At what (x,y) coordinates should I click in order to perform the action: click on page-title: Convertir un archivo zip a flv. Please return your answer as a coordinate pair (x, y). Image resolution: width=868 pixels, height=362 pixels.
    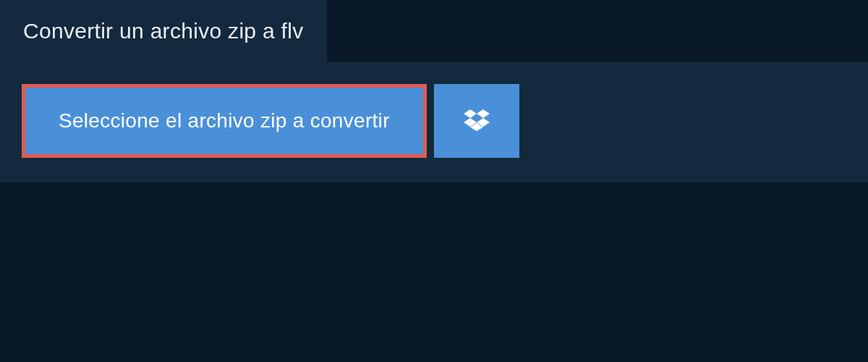
    Looking at the image, I should click on (163, 31).